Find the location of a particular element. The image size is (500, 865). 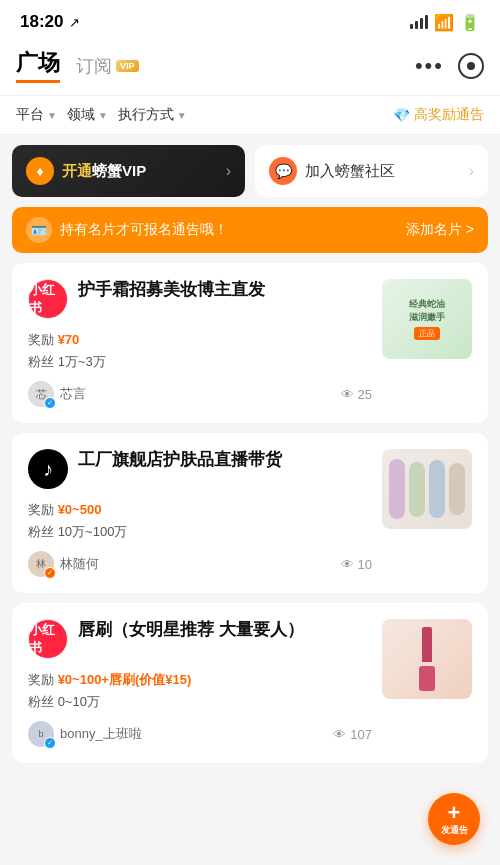

task-card-1-content: 小红书 护手霜招募美妆博主直发 奖励 ¥70 粉丝 1万~3万 芯 is located at coordinates (200, 343).